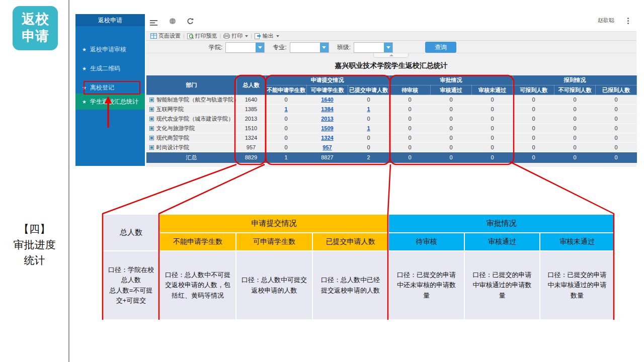 The height and width of the screenshot is (362, 644). Describe the element at coordinates (258, 36) in the screenshot. I see `export-icon` at that location.